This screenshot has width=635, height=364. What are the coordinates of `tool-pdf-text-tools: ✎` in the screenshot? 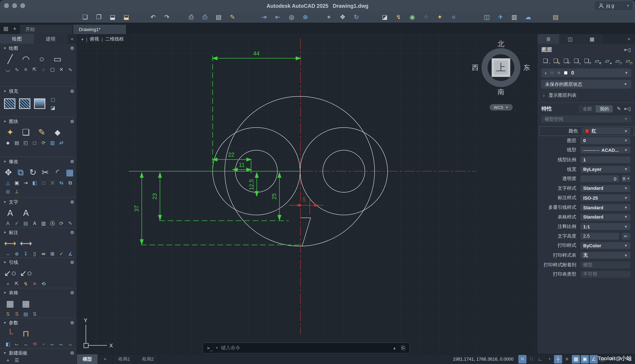 It's located at (70, 224).